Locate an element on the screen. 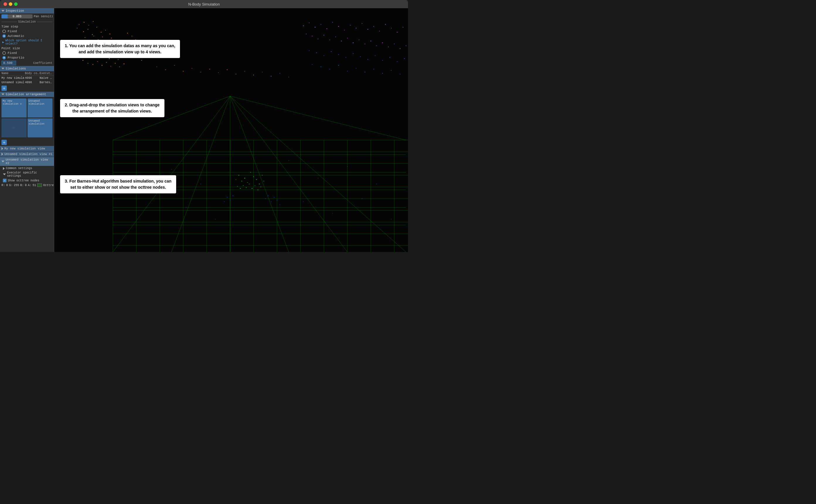 This screenshot has height=504, width=816. octtree-label: Show octtree nodes is located at coordinates (23, 181).